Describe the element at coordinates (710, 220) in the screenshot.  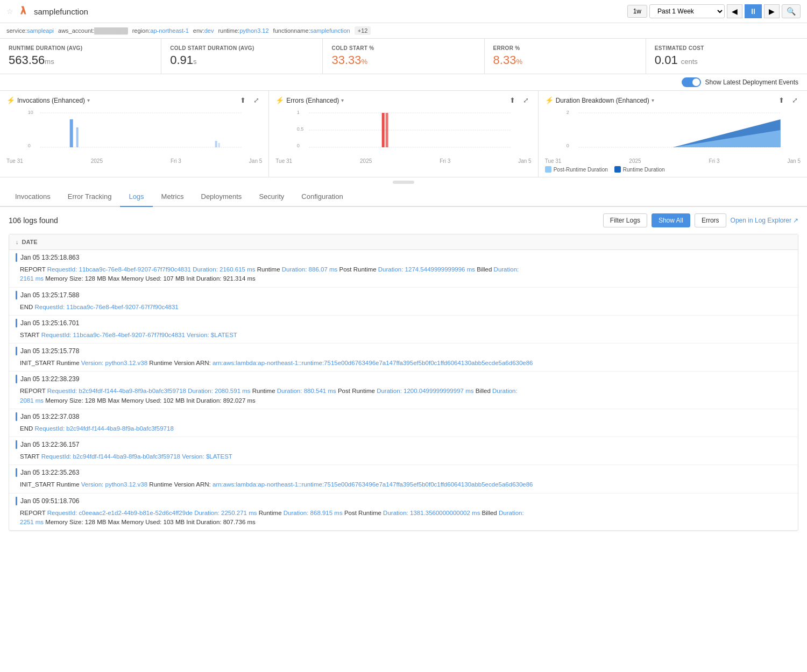
I see `errors-filter-btn: Errors` at that location.